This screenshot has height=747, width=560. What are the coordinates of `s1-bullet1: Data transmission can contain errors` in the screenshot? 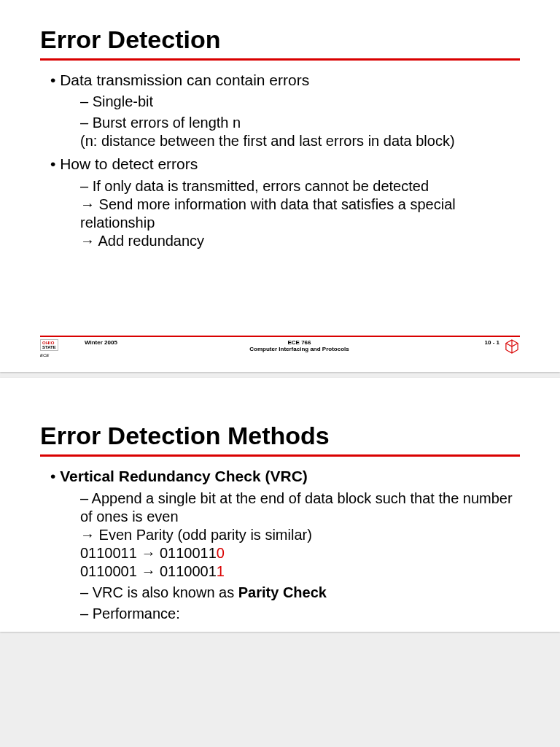 It's located at (285, 80).